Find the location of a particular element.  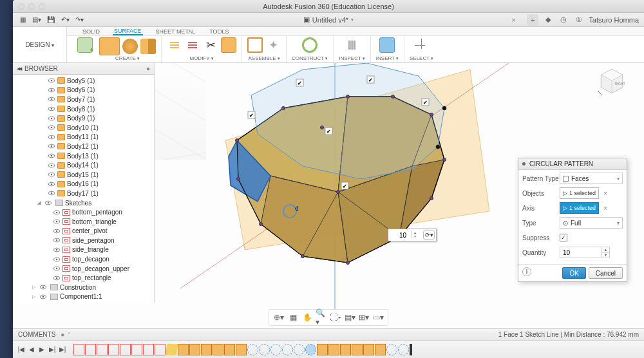

viewport-icon: ▭▾ is located at coordinates (378, 317).